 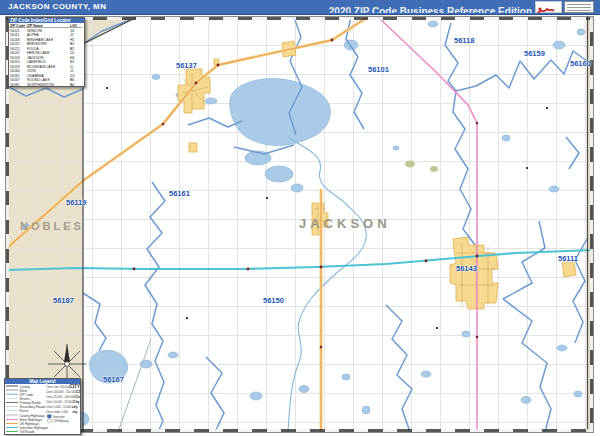 I want to click on interstate-shield-icon, so click(x=50, y=416).